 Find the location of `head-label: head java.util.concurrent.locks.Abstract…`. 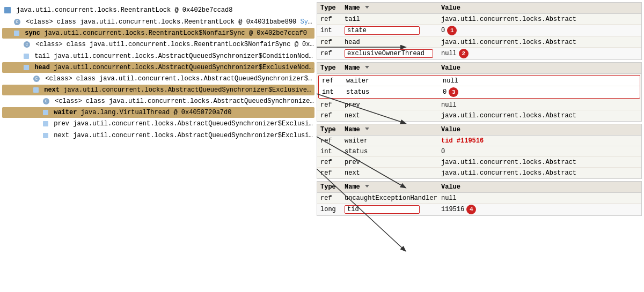

head-label: head java.util.concurrent.locks.Abstract… is located at coordinates (174, 68).